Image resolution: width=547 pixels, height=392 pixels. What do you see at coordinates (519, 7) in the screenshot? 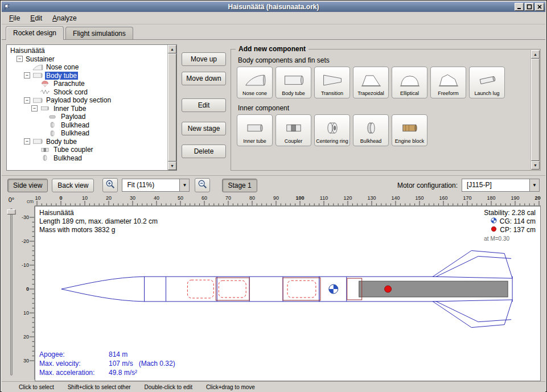
I see `minimize-button` at bounding box center [519, 7].